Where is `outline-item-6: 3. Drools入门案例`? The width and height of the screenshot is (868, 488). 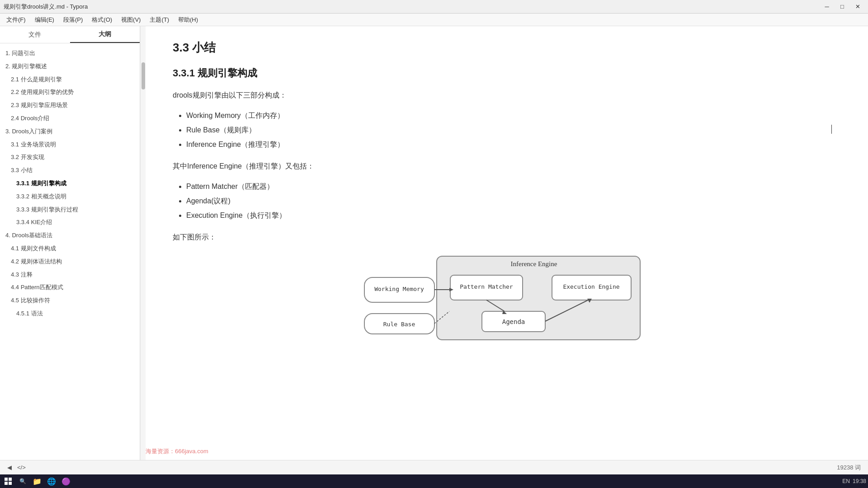 outline-item-6: 3. Drools入门案例 is located at coordinates (70, 132).